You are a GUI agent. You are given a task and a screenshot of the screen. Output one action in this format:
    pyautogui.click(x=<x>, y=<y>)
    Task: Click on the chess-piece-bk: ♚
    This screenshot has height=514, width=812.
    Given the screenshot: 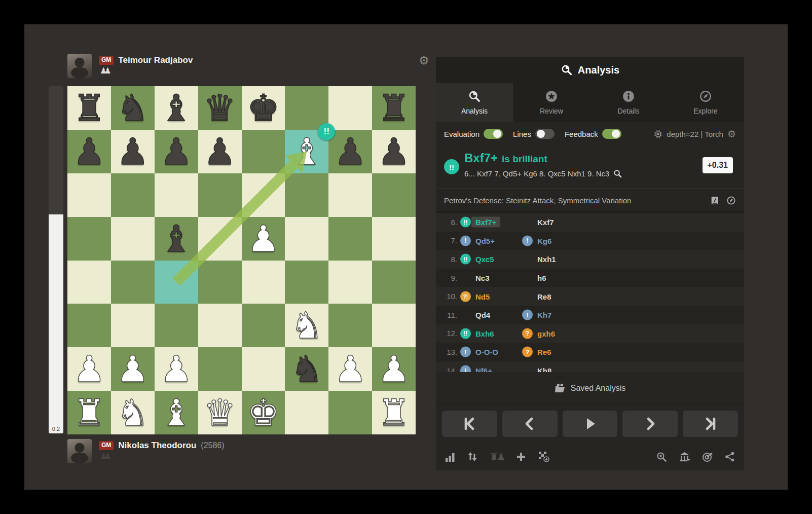 What is the action you would take?
    pyautogui.click(x=264, y=108)
    